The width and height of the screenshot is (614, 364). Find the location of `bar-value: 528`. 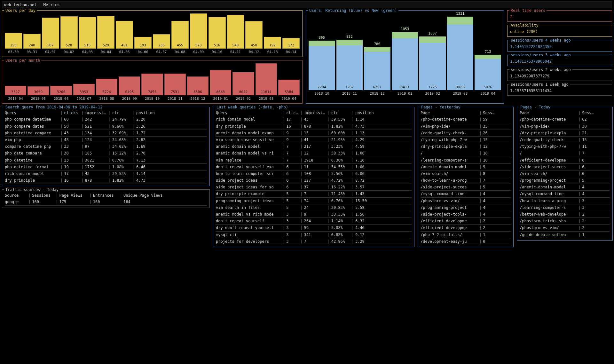

bar-value: 528 is located at coordinates (69, 46).